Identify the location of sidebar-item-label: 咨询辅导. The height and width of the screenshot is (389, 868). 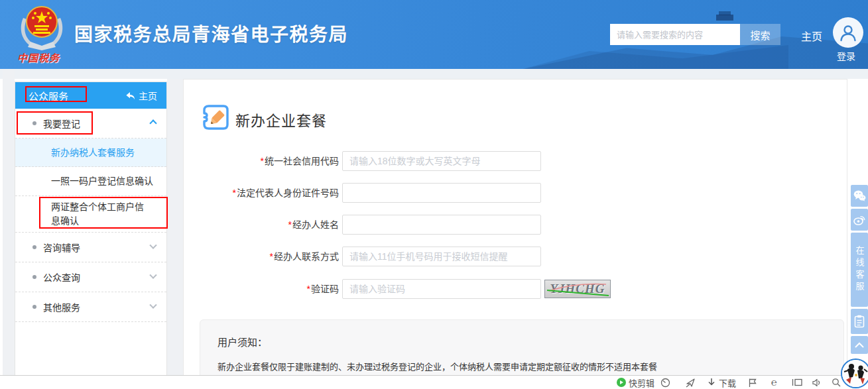
(62, 247).